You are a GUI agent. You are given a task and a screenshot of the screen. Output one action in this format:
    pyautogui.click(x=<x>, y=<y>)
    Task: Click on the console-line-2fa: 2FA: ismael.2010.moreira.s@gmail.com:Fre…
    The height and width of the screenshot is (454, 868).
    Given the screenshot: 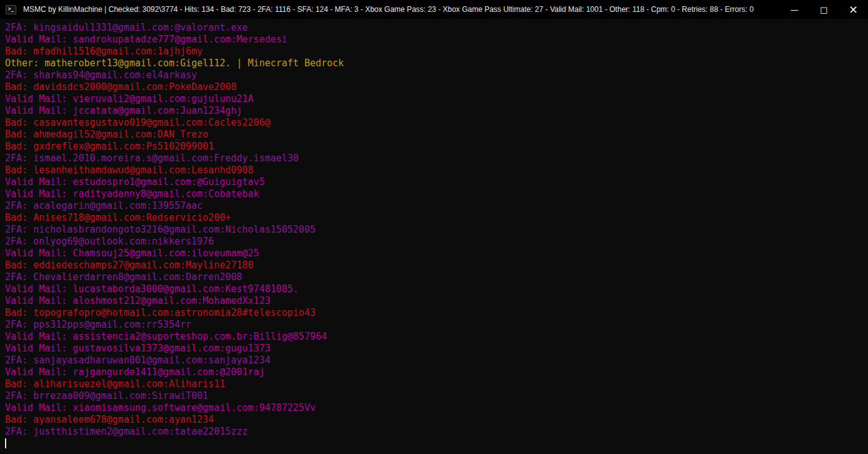 What is the action you would take?
    pyautogui.click(x=437, y=159)
    